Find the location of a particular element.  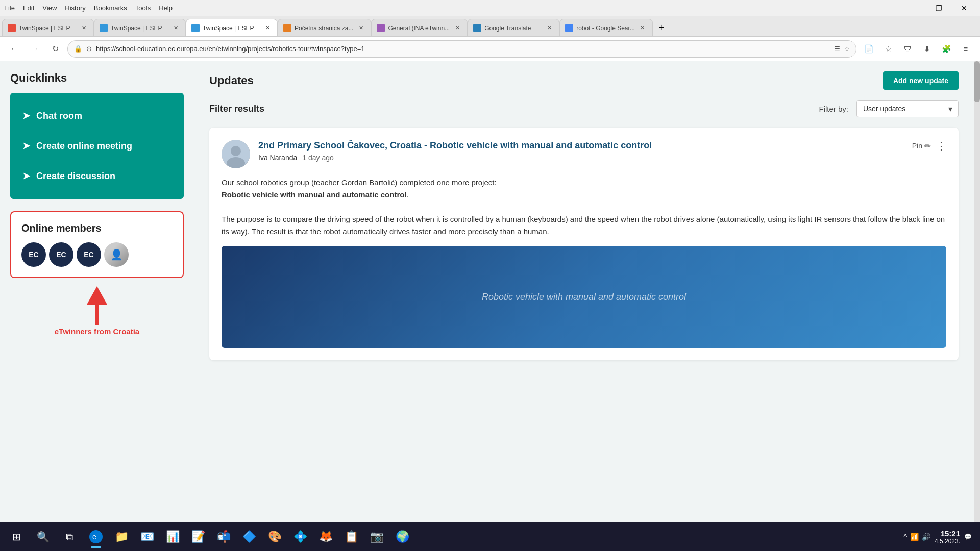

add-update-button: Add new update is located at coordinates (921, 81).